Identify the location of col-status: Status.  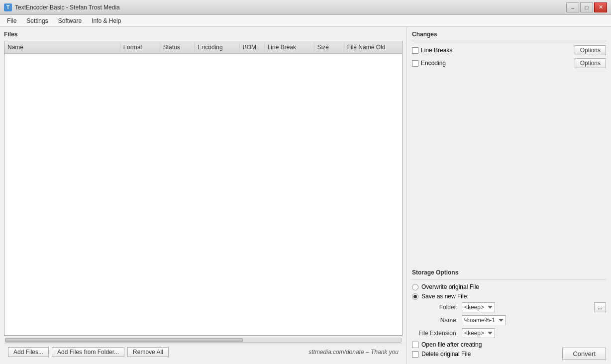
(178, 47).